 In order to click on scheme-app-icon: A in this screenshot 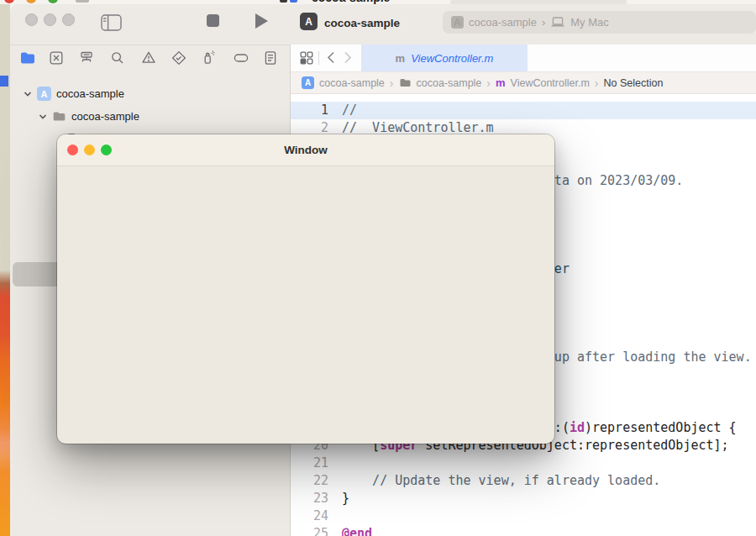, I will do `click(457, 22)`.